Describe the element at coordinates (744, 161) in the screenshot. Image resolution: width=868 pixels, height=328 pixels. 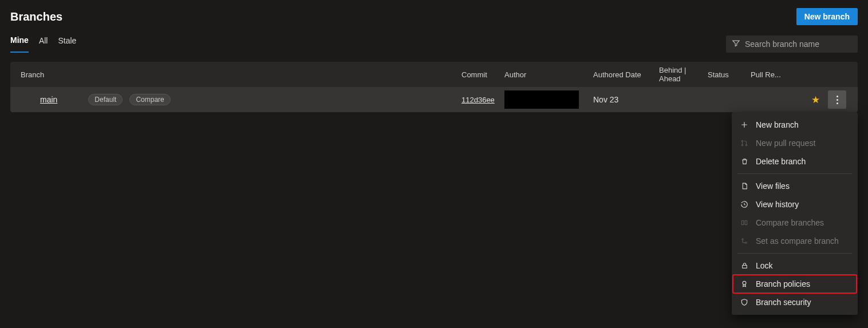
I see `trash-icon` at that location.